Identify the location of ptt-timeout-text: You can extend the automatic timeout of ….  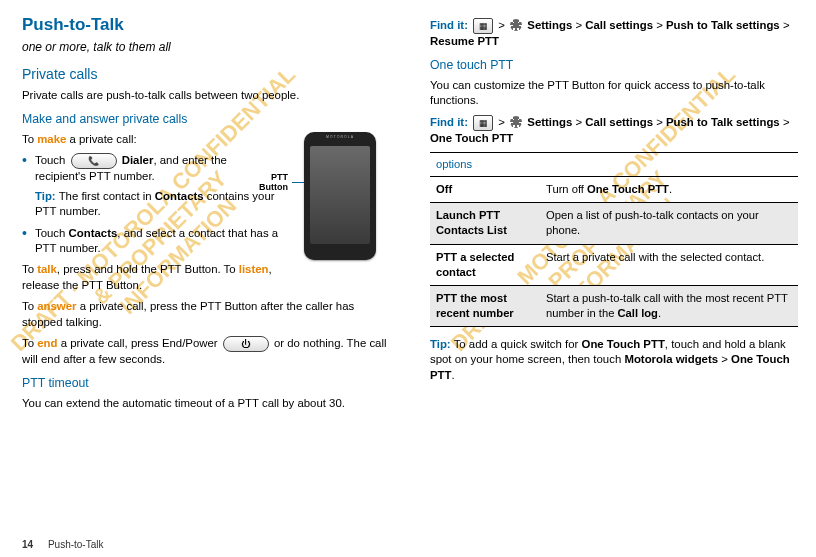
(206, 404).